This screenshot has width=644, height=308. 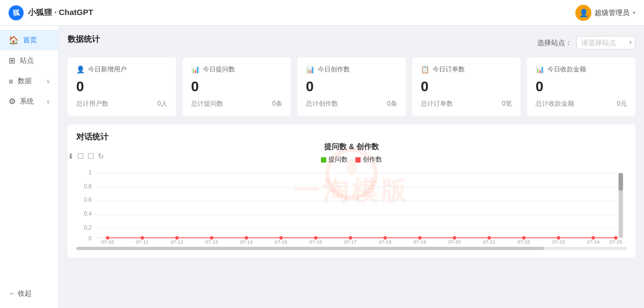 What do you see at coordinates (583, 13) in the screenshot?
I see `avatar: 👤` at bounding box center [583, 13].